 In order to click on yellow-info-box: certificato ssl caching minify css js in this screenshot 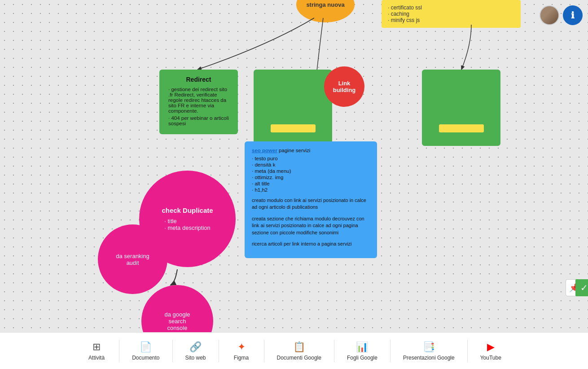, I will do `click(451, 14)`.